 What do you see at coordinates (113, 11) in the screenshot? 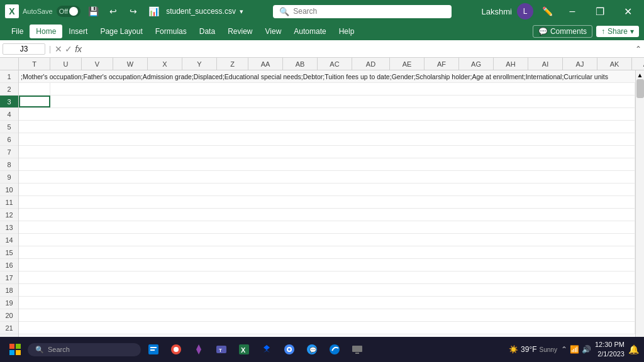
I see `undo-icon: ↩` at bounding box center [113, 11].